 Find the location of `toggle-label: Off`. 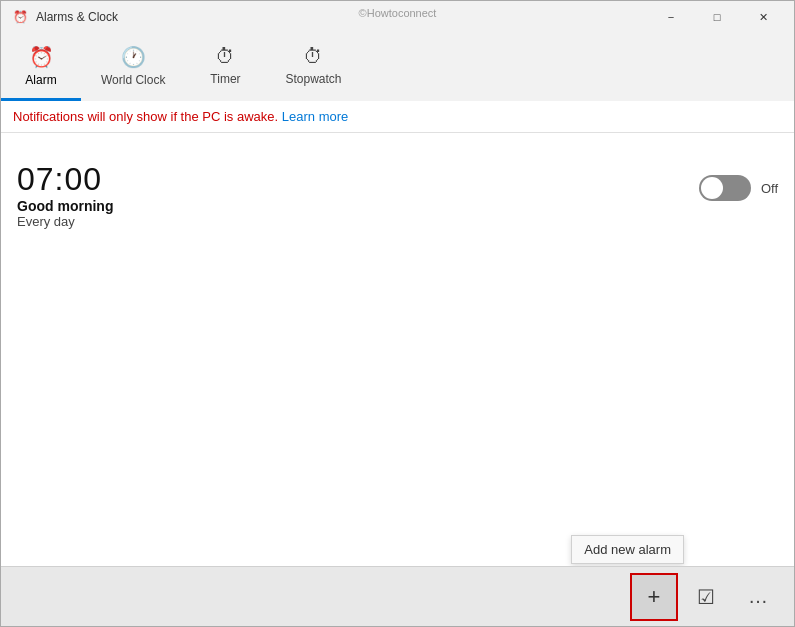

toggle-label: Off is located at coordinates (770, 188).